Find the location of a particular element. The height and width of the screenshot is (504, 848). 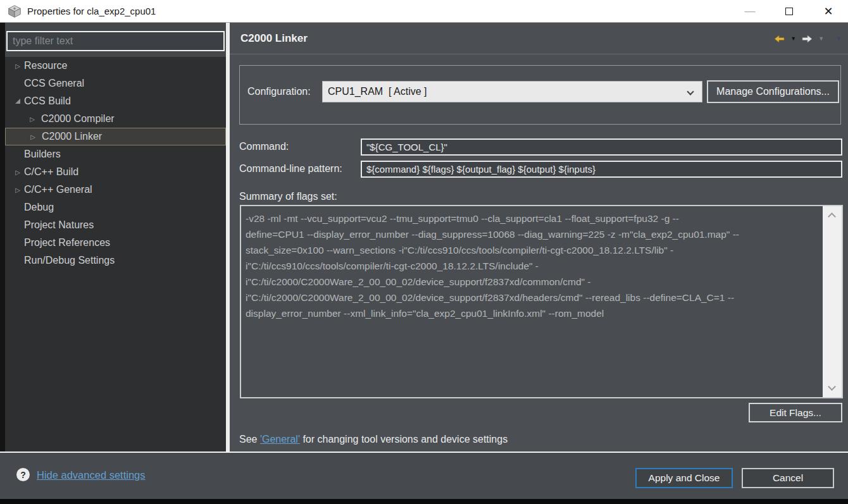

window-title: Properties for cla_exp2_cpu01 is located at coordinates (91, 11).